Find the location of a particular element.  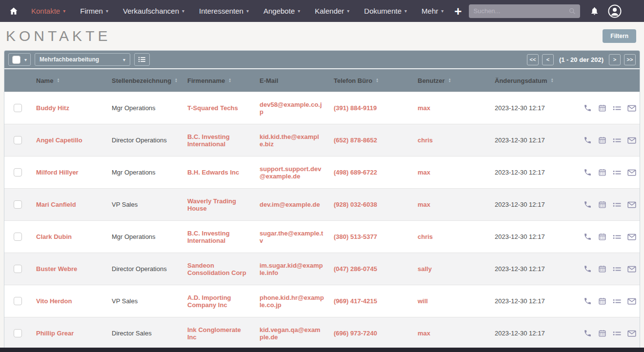

company-link: Sandeon Consolidation Corp is located at coordinates (217, 269).